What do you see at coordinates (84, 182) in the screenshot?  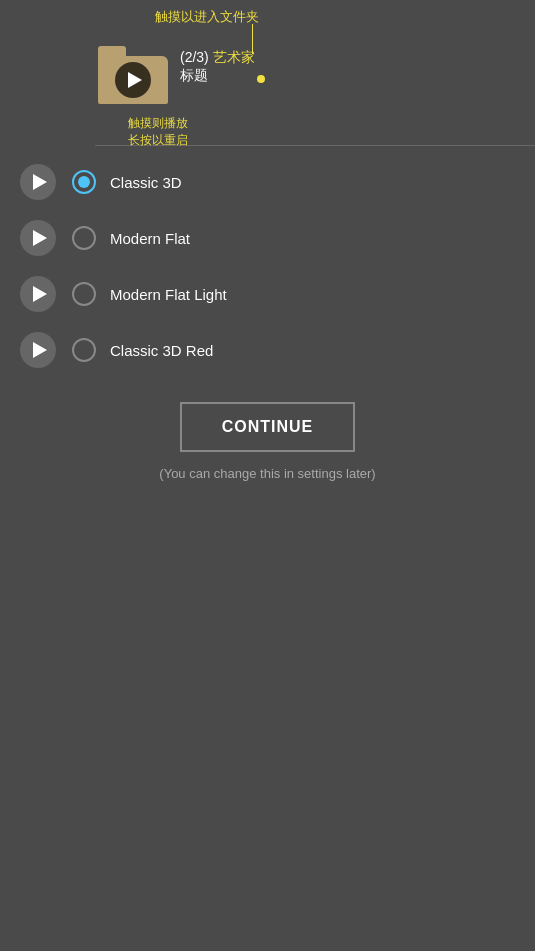 I see `radio-classic3d` at bounding box center [84, 182].